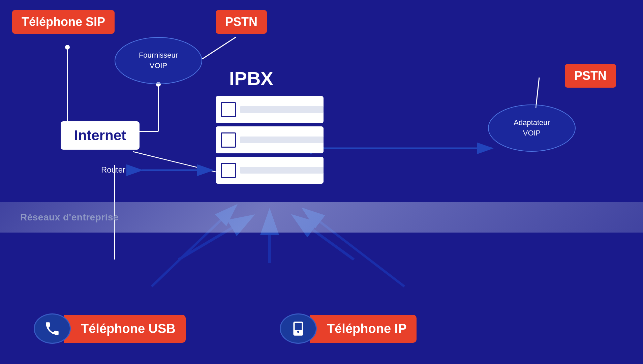 The image size is (643, 364). Describe the element at coordinates (125, 329) in the screenshot. I see `telephone-usb-label: Téléphone USB` at that location.